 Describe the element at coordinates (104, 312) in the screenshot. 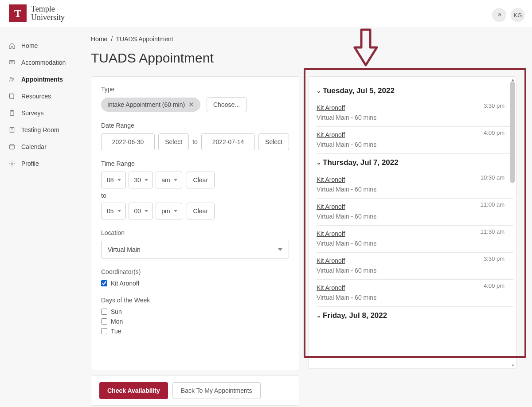

I see `day-sun-checkbox` at that location.